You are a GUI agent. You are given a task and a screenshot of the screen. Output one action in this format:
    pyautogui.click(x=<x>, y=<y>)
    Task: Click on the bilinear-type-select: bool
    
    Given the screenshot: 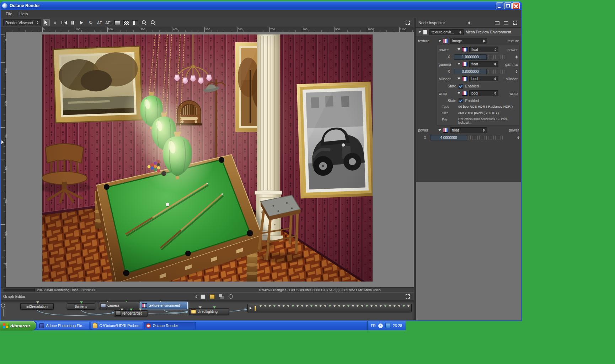 What is the action you would take?
    pyautogui.click(x=484, y=79)
    